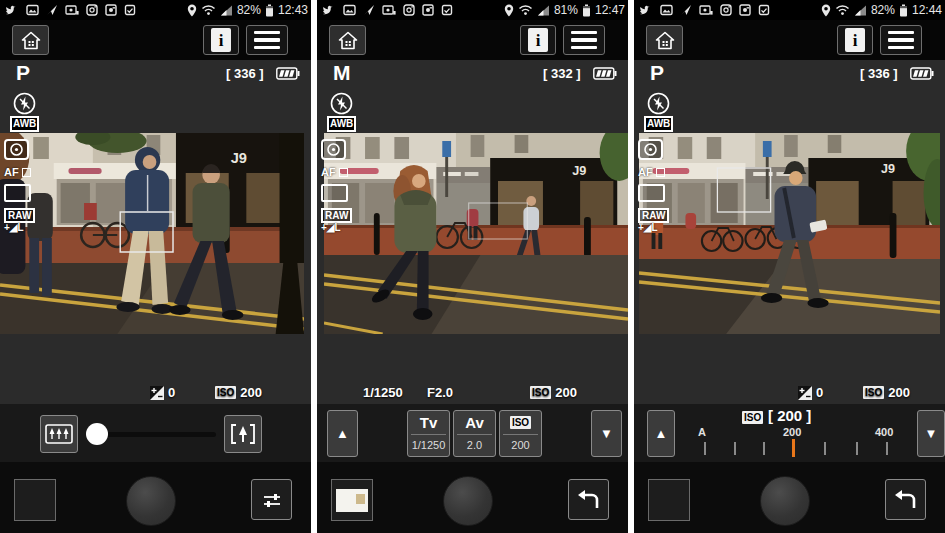  What do you see at coordinates (59, 434) in the screenshot?
I see `wide-angle-icon` at bounding box center [59, 434].